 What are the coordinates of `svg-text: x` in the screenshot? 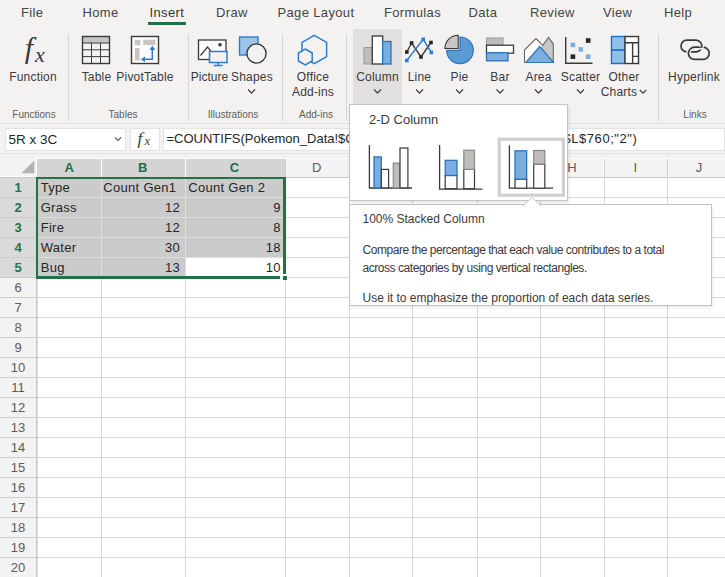 It's located at (40, 54).